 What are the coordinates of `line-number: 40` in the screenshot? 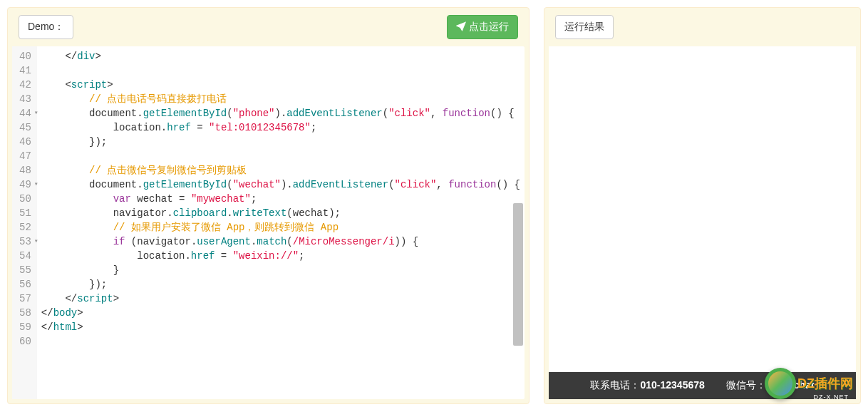 It's located at (26, 56).